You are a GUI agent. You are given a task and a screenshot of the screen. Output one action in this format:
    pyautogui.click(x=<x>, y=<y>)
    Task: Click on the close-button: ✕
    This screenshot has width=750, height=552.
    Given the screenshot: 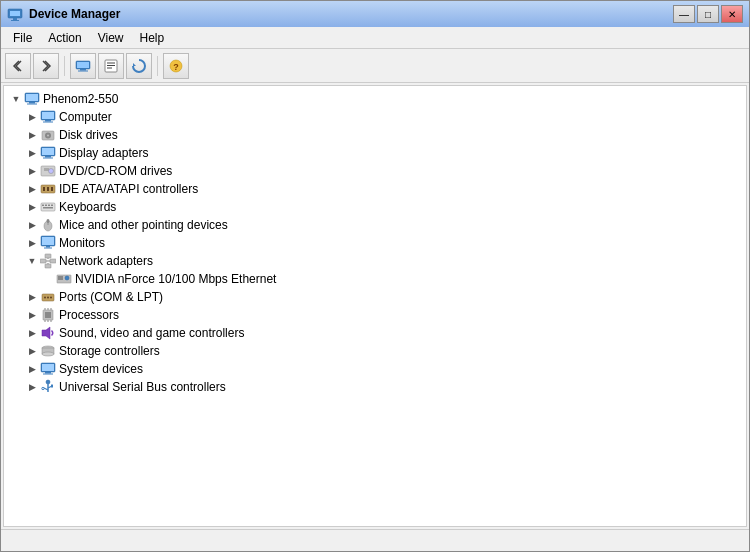 What is the action you would take?
    pyautogui.click(x=732, y=14)
    